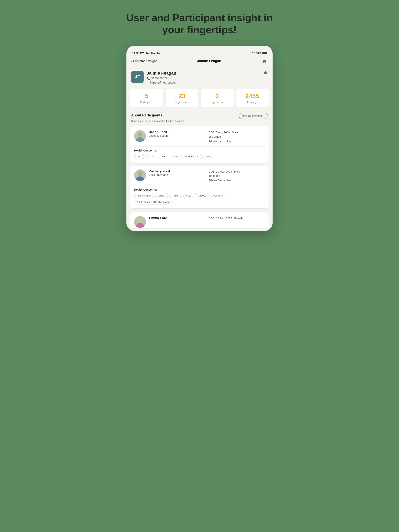  Describe the element at coordinates (182, 98) in the screenshot. I see `stat-registrations: 23 Registrations` at that location.